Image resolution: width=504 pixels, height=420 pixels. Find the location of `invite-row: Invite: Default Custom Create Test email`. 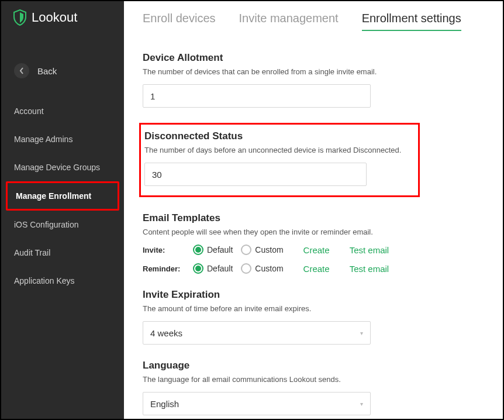

invite-row: Invite: Default Custom Create Test email is located at coordinates (312, 250).